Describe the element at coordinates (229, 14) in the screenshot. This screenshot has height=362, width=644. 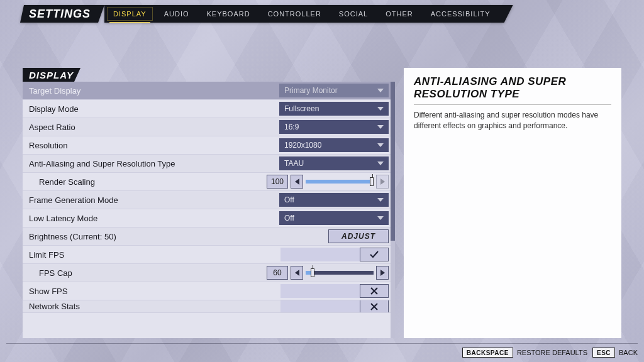
I see `tab-keyboard: KEYBOARD` at that location.